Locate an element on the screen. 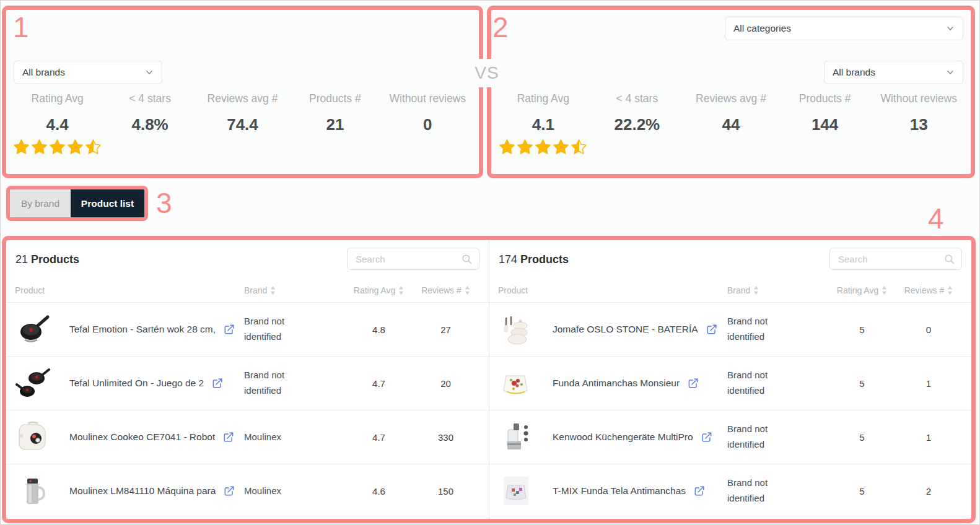 This screenshot has height=525, width=980. product-rating: 4.7 is located at coordinates (379, 437).